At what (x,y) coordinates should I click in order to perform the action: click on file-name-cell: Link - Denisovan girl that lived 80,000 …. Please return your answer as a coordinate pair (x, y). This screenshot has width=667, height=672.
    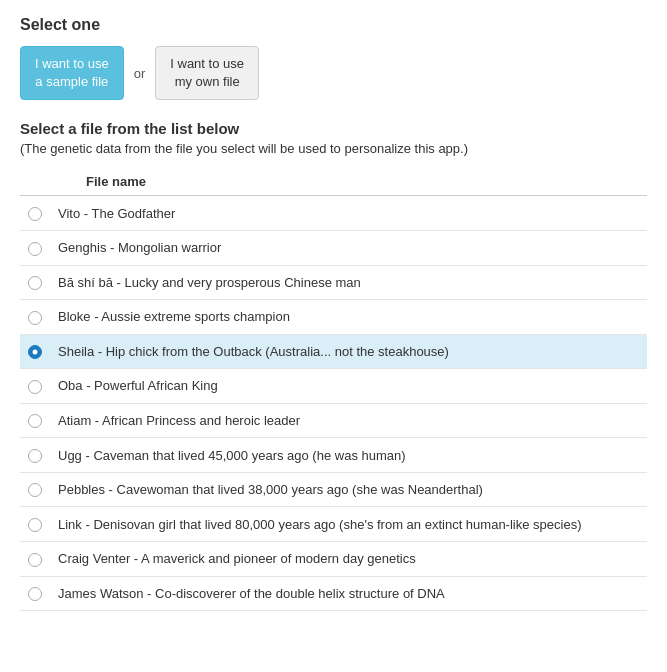
    Looking at the image, I should click on (348, 524).